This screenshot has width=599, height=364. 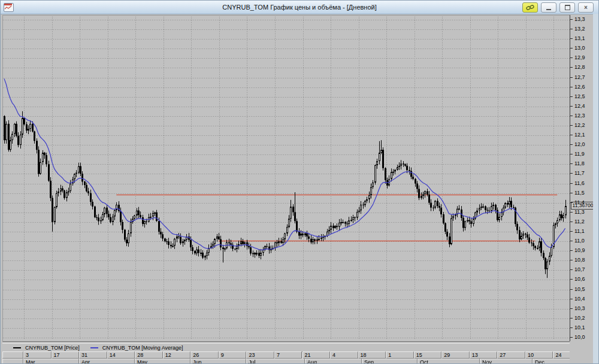 I want to click on day-cell: 7, so click(x=289, y=355).